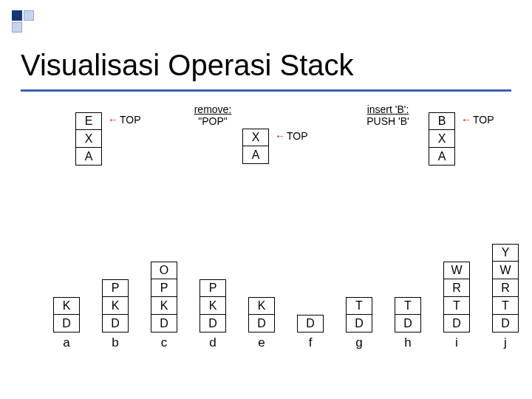  What do you see at coordinates (505, 343) in the screenshot?
I see `col-label: j` at bounding box center [505, 343].